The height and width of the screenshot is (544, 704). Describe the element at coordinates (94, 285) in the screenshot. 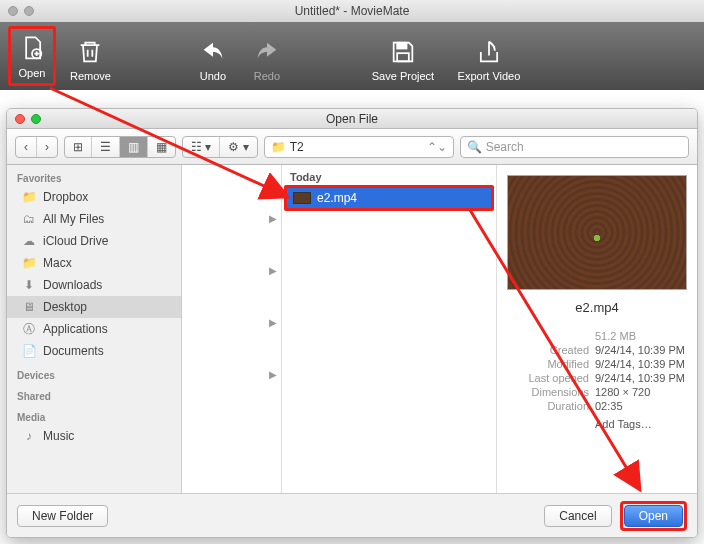

I see `sidebar-item-downloads: ⬇Downloads` at that location.